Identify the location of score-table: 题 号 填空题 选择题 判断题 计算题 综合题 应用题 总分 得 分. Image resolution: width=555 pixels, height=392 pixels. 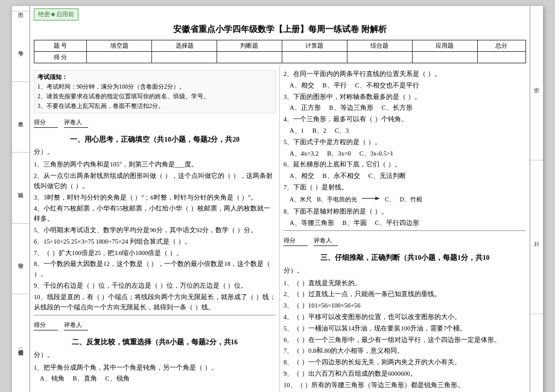
(280, 52).